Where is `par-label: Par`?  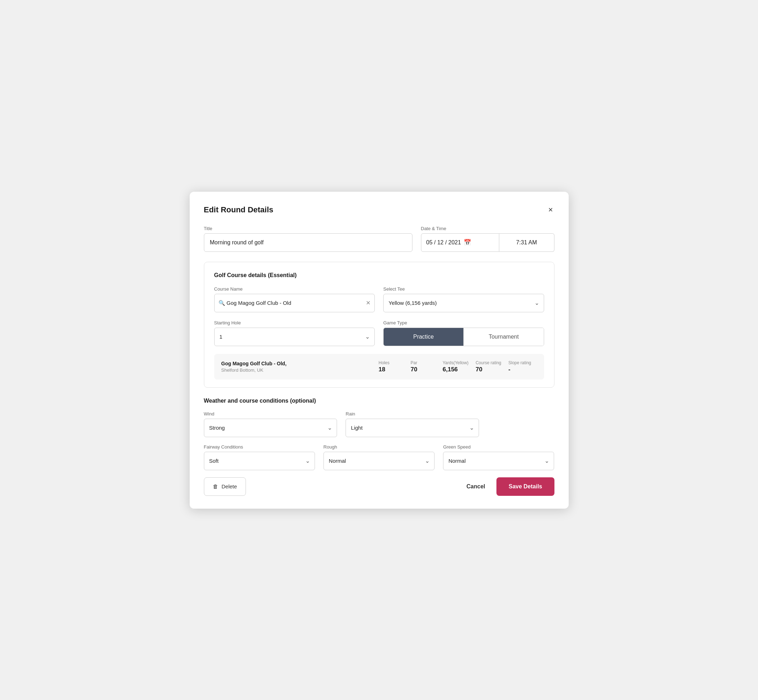 par-label: Par is located at coordinates (414, 363).